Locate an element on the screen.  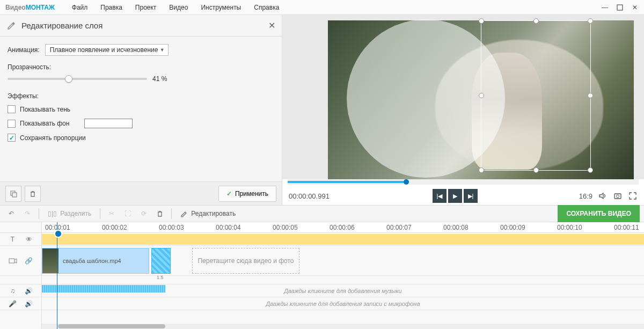
opacity-label: Прозрачность: is located at coordinates (141, 67).